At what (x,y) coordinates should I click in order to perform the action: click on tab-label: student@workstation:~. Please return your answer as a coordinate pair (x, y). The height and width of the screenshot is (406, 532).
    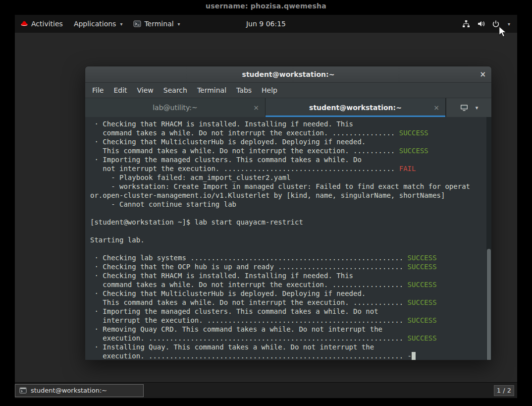
    Looking at the image, I should click on (356, 108).